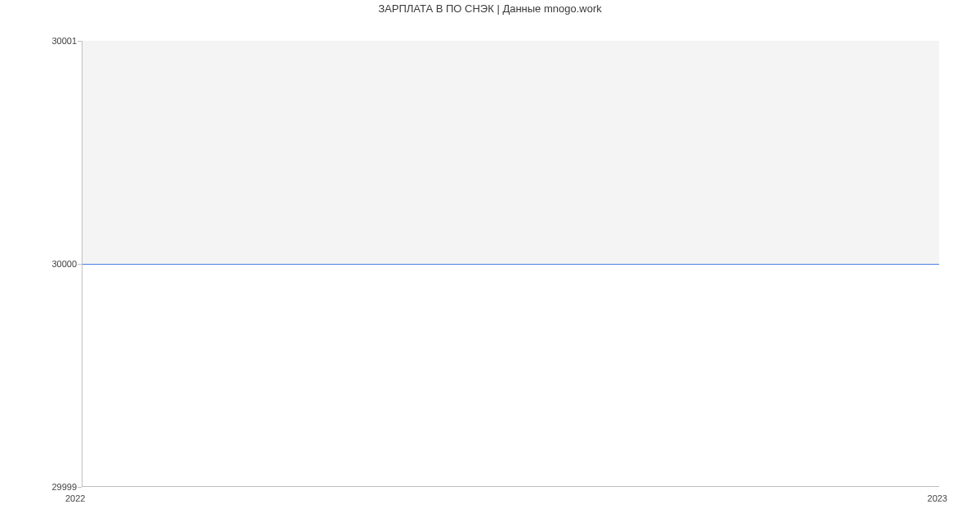 The image size is (980, 531). What do you see at coordinates (490, 8) in the screenshot?
I see `chart-title: ЗАРПЛАТА В ПО СНЭК | Данные mnogo.work` at bounding box center [490, 8].